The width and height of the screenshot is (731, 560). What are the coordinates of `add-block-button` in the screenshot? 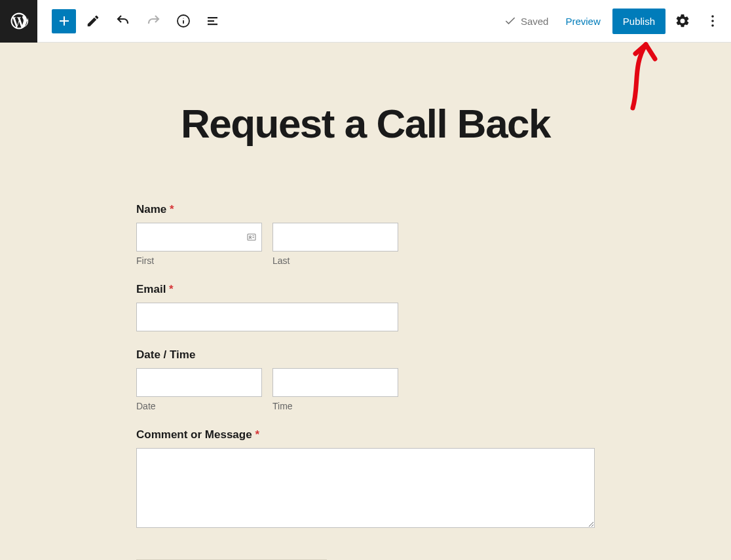 It's located at (64, 21).